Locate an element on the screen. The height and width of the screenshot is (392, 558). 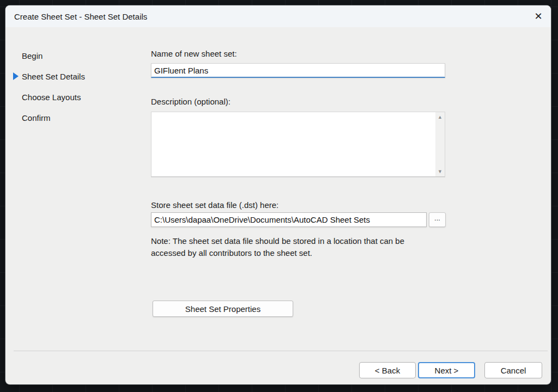
wizard-steps: Begin Sheet Set Details Choose Layouts C… is located at coordinates (76, 87).